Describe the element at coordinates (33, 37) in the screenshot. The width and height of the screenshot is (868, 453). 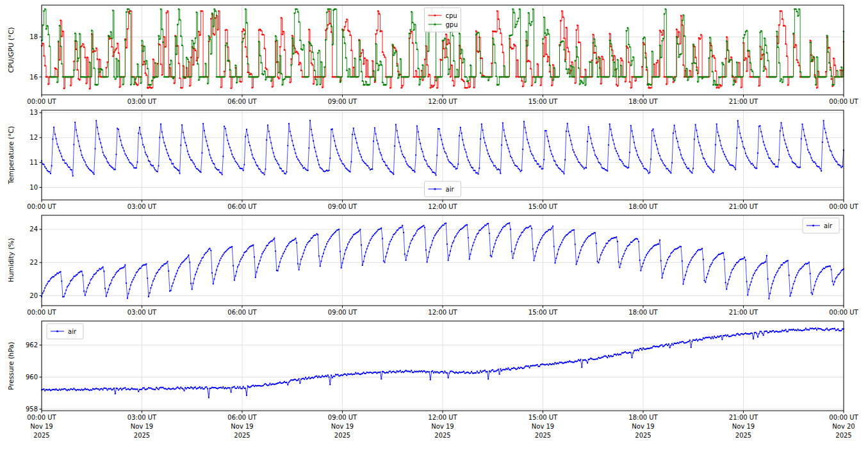
I see `y-tick-label: 18` at that location.